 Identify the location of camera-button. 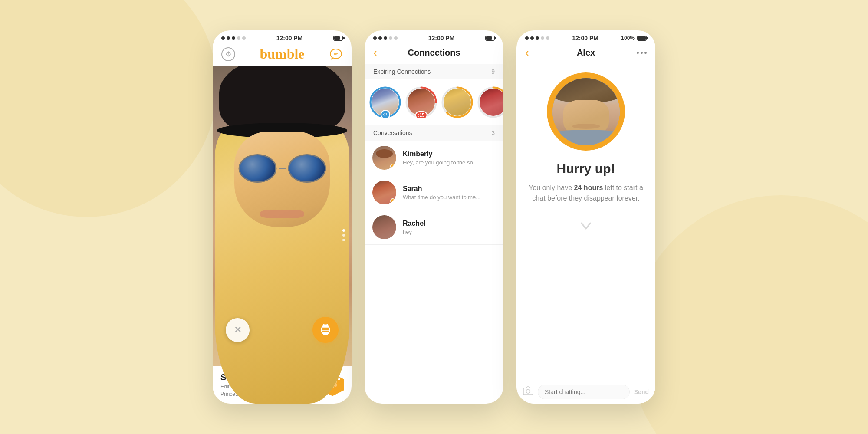
(528, 392).